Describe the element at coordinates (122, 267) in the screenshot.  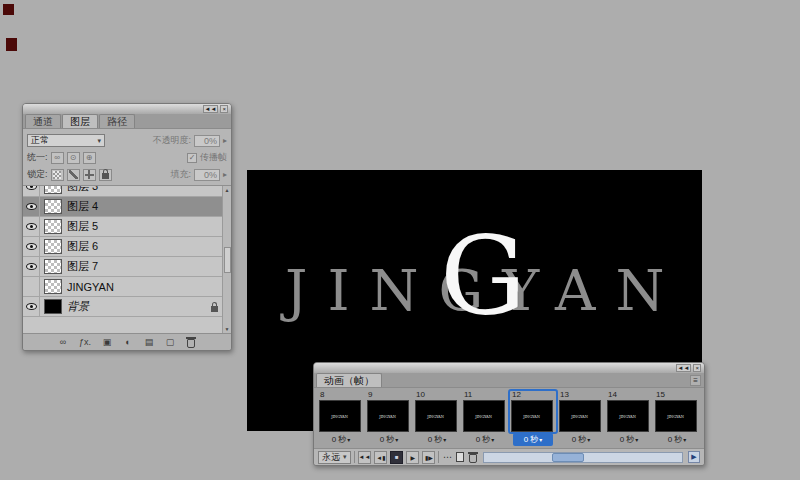
I see `layer-row: 图层 7` at that location.